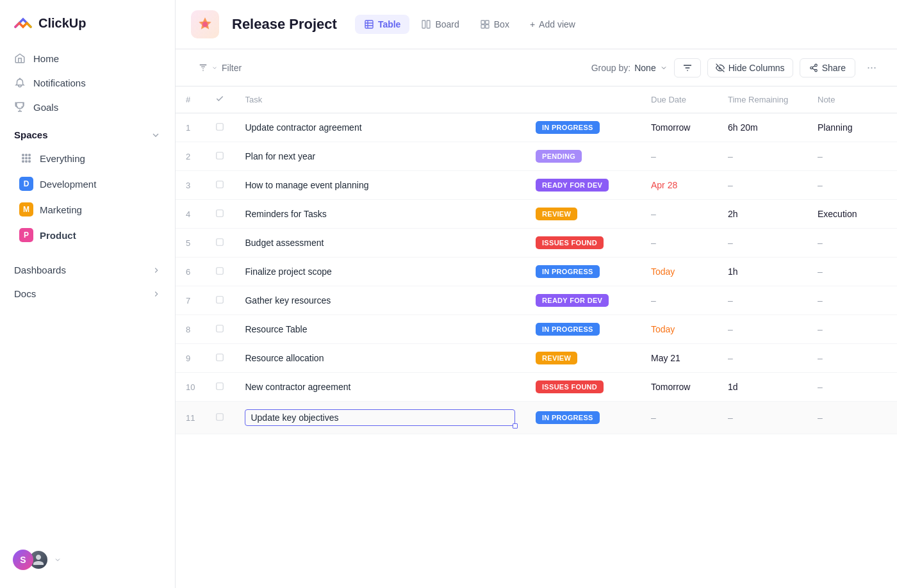  What do you see at coordinates (629, 68) in the screenshot?
I see `group-by-selector: Group by: None` at bounding box center [629, 68].